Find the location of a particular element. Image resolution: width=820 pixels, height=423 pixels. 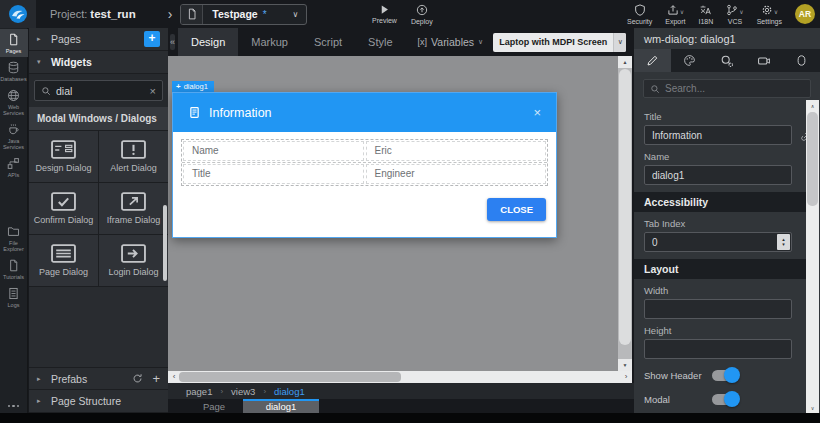

scroll-right-icon: › is located at coordinates (626, 377).